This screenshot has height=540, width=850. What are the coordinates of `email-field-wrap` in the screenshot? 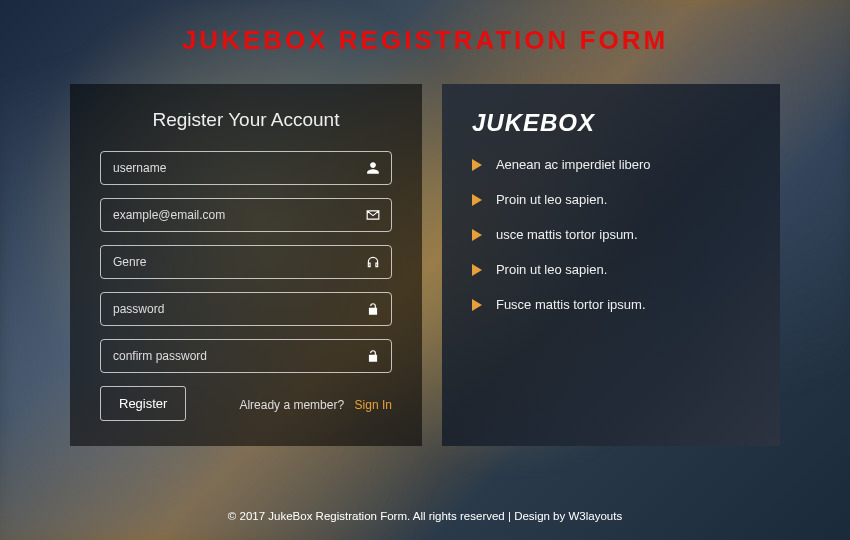 It's located at (246, 215).